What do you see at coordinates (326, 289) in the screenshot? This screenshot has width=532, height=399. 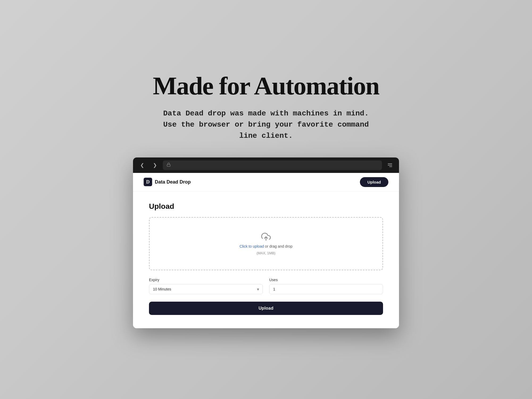 I see `uses-input` at bounding box center [326, 289].